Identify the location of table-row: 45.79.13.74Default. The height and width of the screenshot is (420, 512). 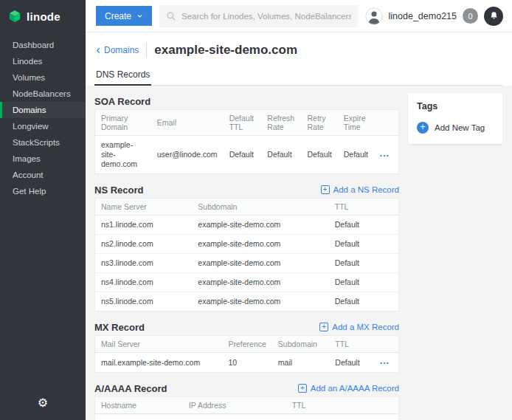
(247, 417).